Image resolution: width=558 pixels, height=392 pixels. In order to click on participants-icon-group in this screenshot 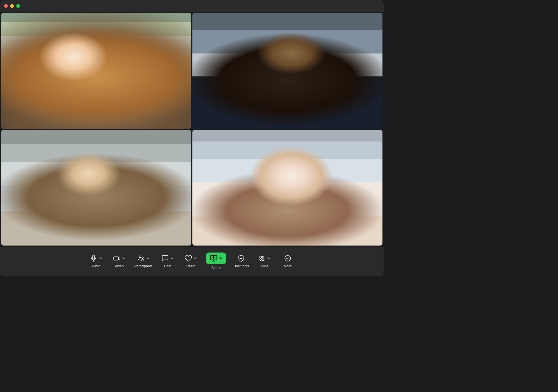, I will do `click(144, 258)`.